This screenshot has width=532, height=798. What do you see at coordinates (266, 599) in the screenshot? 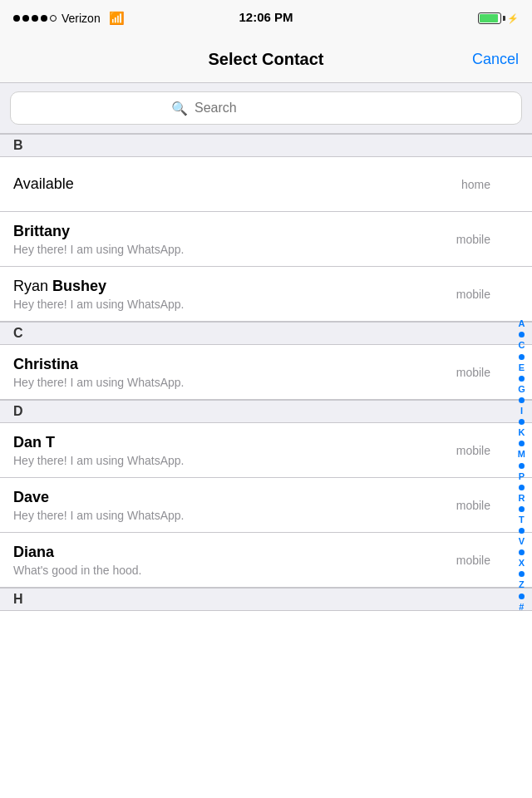
I see `section-header-h: H` at bounding box center [266, 599].